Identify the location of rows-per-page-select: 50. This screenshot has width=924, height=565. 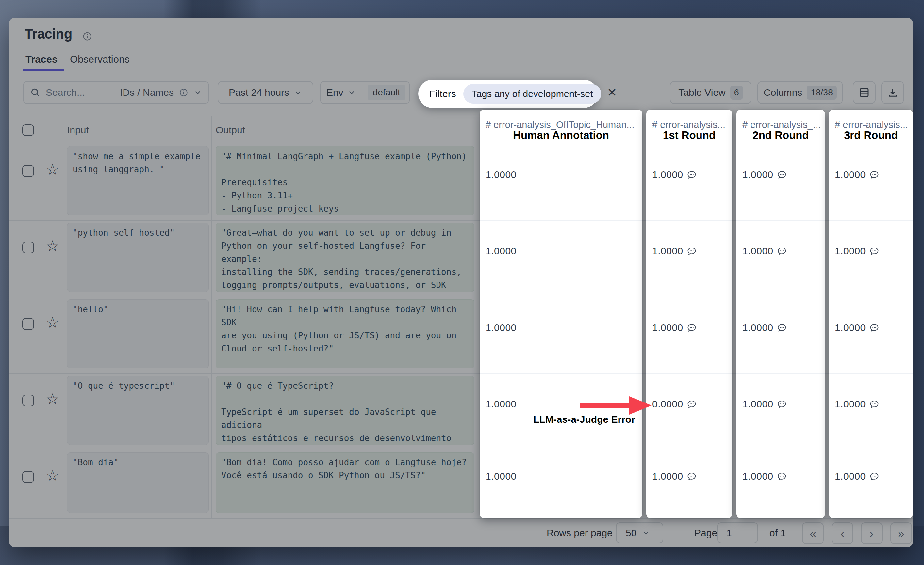
(640, 533).